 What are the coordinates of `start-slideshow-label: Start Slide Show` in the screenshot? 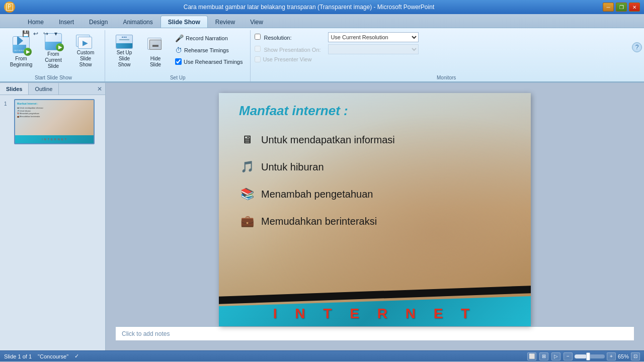 It's located at (53, 77).